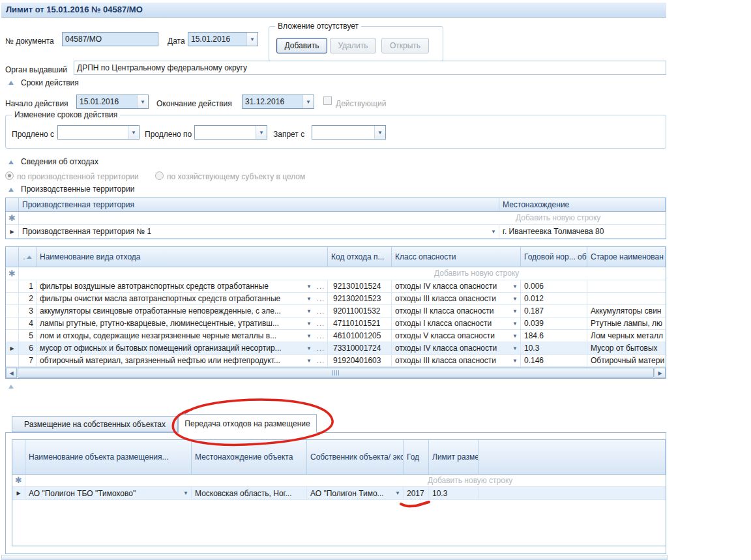 Image resolution: width=751 pixels, height=560 pixels. Describe the element at coordinates (355, 493) in the screenshot. I see `owner-cell: АО "Полигон Тимо...▼` at that location.